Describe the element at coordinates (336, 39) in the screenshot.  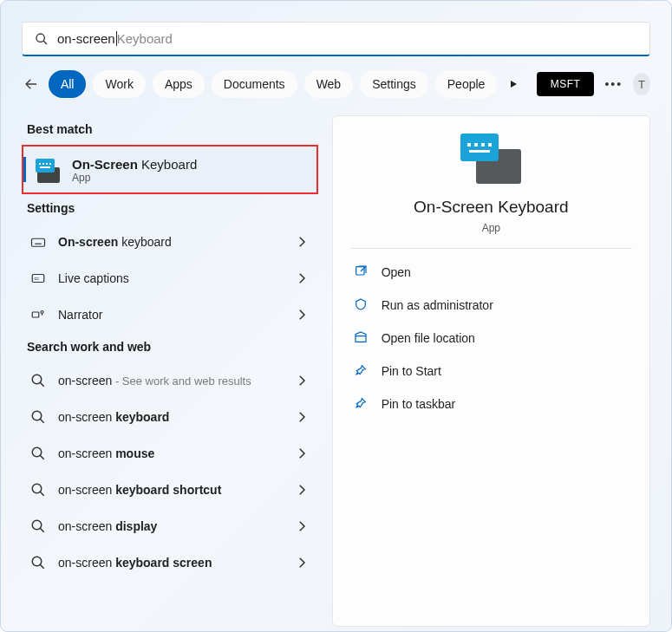
I see `search-input: on-screenKeyboard` at that location.